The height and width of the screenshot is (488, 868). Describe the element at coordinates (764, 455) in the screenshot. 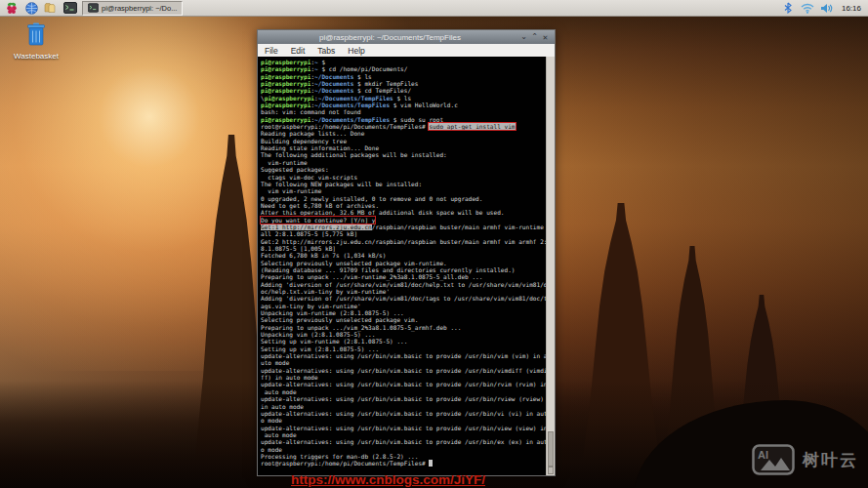

I see `svg-text: AI` at that location.